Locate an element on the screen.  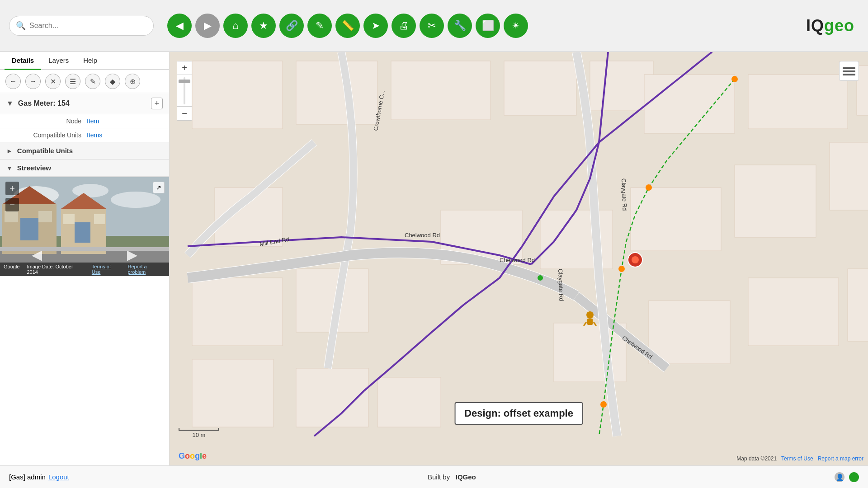
map-layers-button is located at coordinates (849, 71).